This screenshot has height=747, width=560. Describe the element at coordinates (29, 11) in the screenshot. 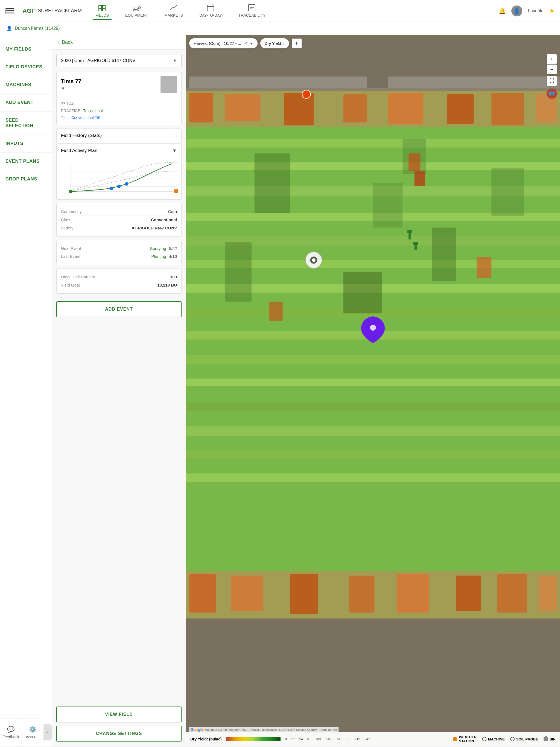

I see `logo-agi-text: AGI≡` at that location.